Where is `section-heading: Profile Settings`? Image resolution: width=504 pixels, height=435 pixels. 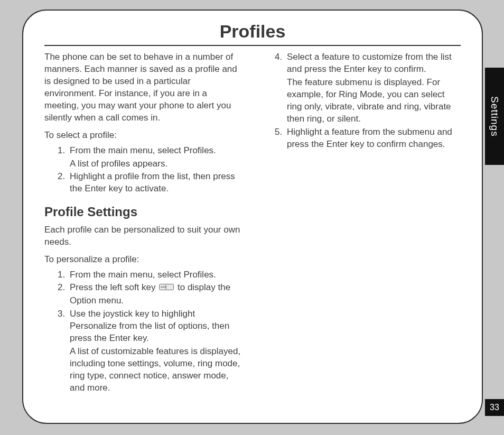 section-heading: Profile Settings is located at coordinates (144, 212).